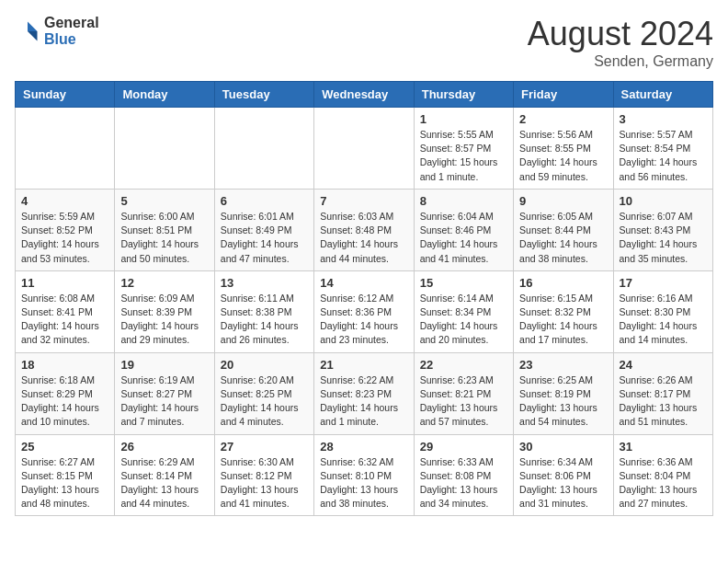  What do you see at coordinates (65, 394) in the screenshot?
I see `cell-w4-d0: 18Sunrise: 6:18 AM Sunset: 8:29 PM Dayli…` at bounding box center [65, 394].